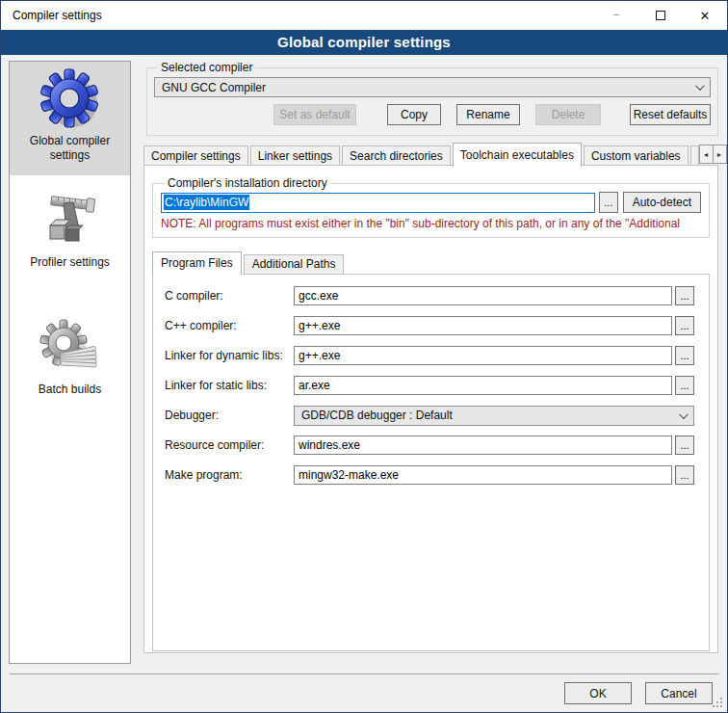  What do you see at coordinates (364, 42) in the screenshot?
I see `page-title: Global compiler settings` at bounding box center [364, 42].